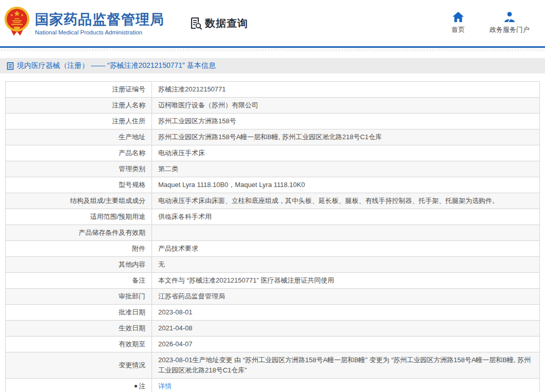  I want to click on table-row: 注册人名称 迈柯唯医疗设备（苏州）有限公司, so click(273, 106).